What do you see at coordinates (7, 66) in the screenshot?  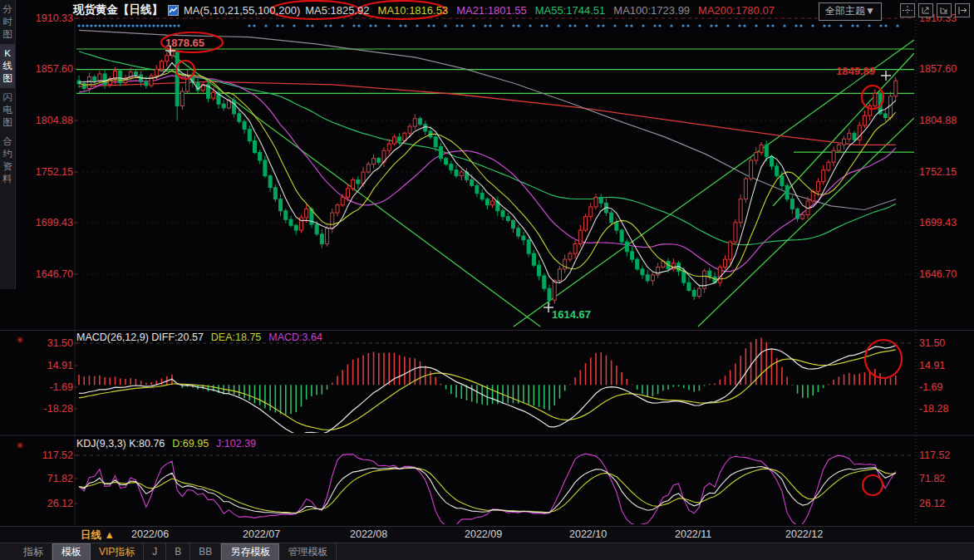 I see `sidebar-item-1: K线图` at bounding box center [7, 66].